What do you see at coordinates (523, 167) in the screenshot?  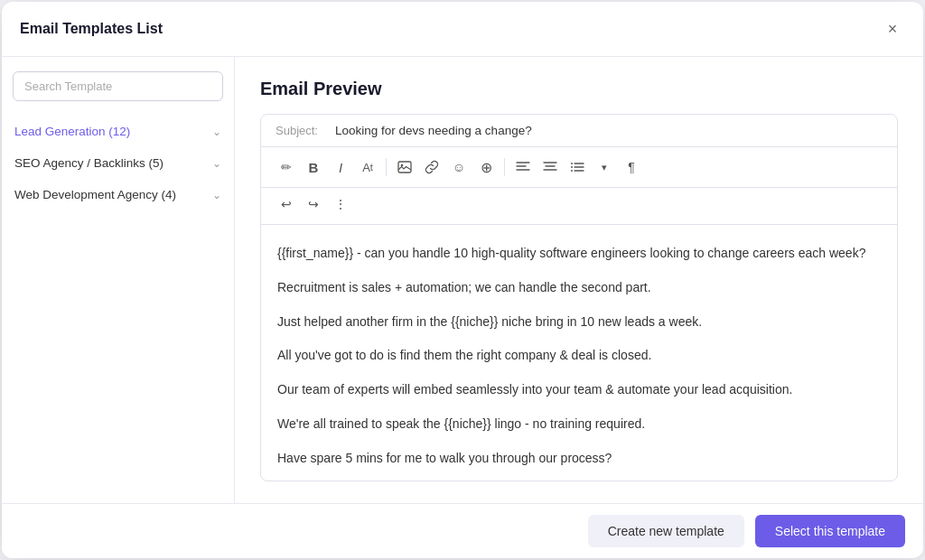 I see `align-left-button` at bounding box center [523, 167].